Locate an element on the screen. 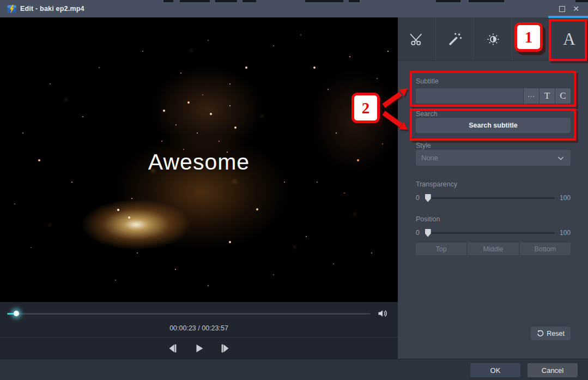 This screenshot has height=380, width=588. step-back-button is located at coordinates (173, 348).